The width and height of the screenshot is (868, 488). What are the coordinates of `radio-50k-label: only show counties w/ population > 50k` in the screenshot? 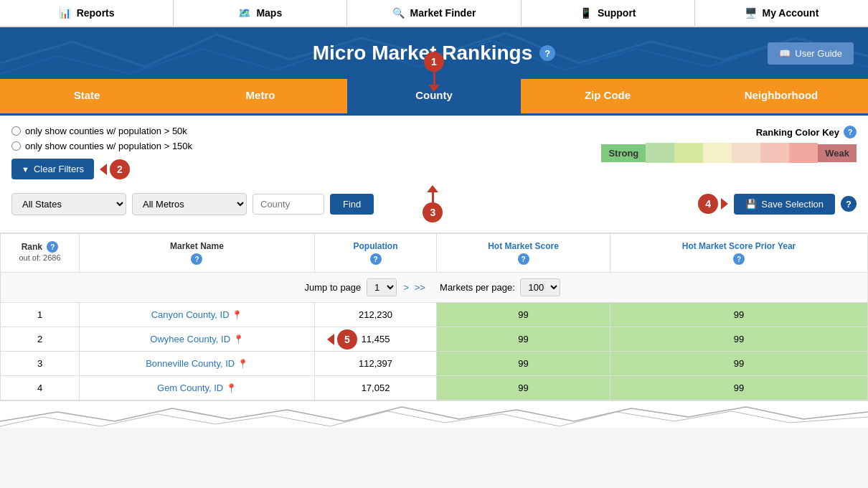 It's located at (102, 131).